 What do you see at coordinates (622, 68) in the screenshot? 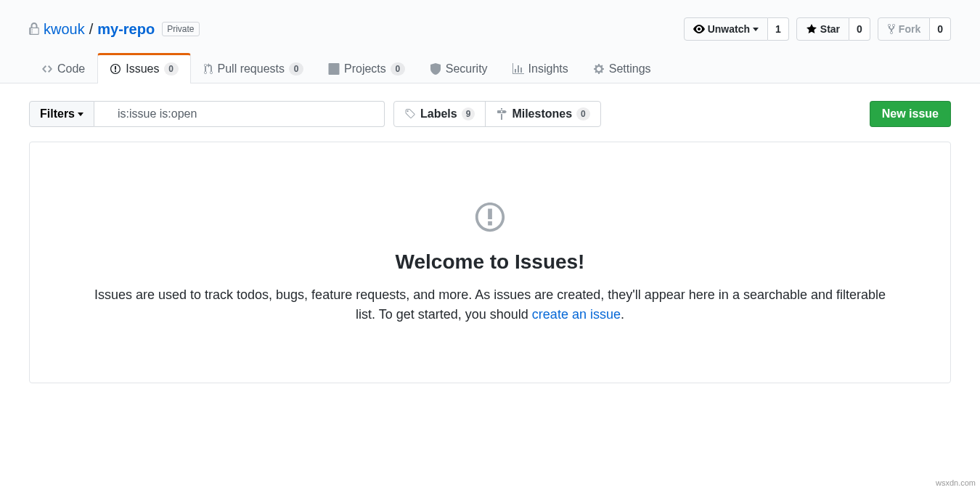
I see `tab-settings: Settings` at bounding box center [622, 68].